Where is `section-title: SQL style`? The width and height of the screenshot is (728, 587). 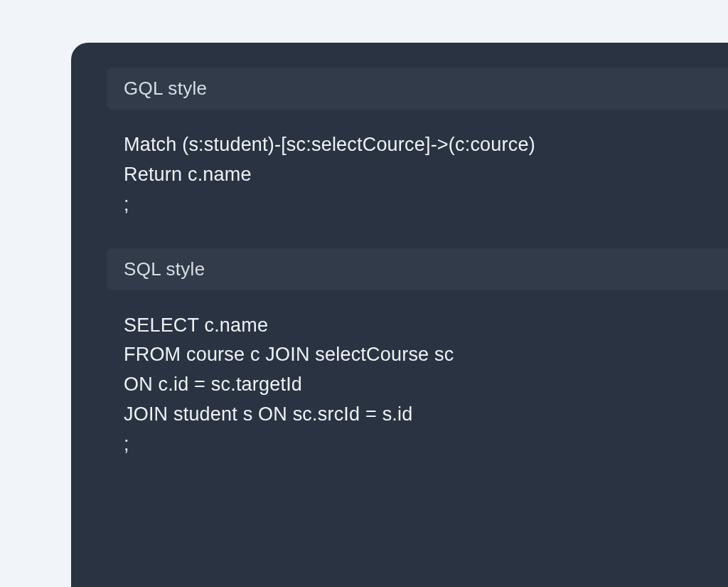
section-title: SQL style is located at coordinates (417, 269).